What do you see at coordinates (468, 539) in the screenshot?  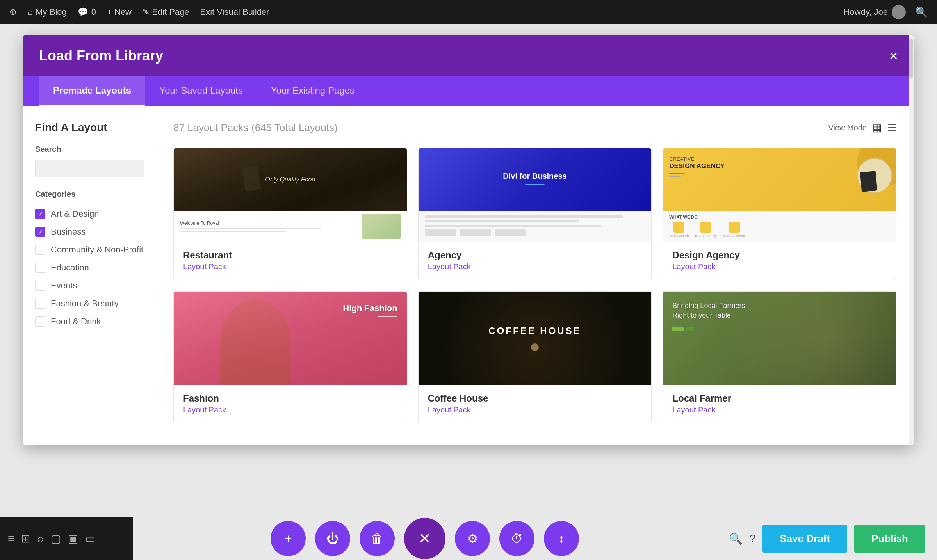 I see `bottom-toolbar: ≡ ⊞ ⌕ ▢ ▣ ▭ + ⏻ 🗑 ✕ ⚙ ⏱ ↕ 🔍 ? Save Draft…` at bounding box center [468, 539].